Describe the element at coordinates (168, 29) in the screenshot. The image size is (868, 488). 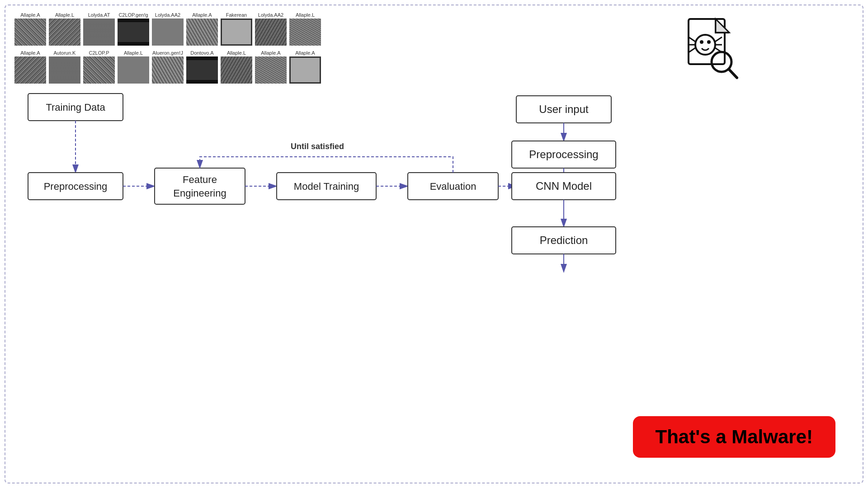
I see `image-row-1: Allaple.A Allaple.L Lolyda.AT C2LOP.gen!…` at that location.